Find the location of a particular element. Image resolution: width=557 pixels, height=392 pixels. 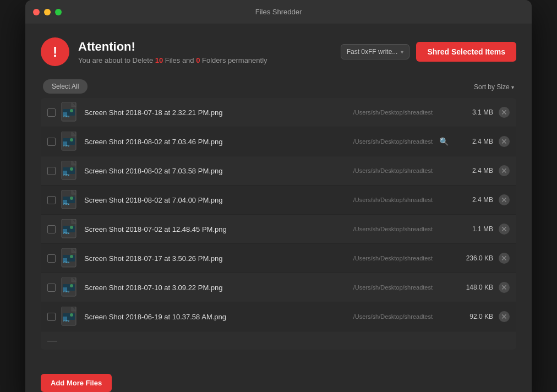

file-name: Screen Shot 2018-08-02 at 7.03.58 PM.png is located at coordinates (200, 171).